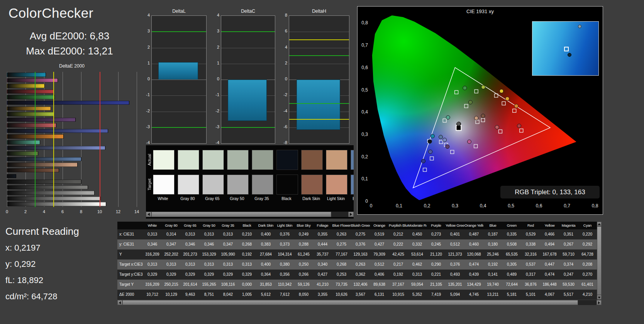 The width and height of the screenshot is (644, 324). Describe the element at coordinates (81, 212) in the screenshot. I see `axis-tick-label: 8` at that location.